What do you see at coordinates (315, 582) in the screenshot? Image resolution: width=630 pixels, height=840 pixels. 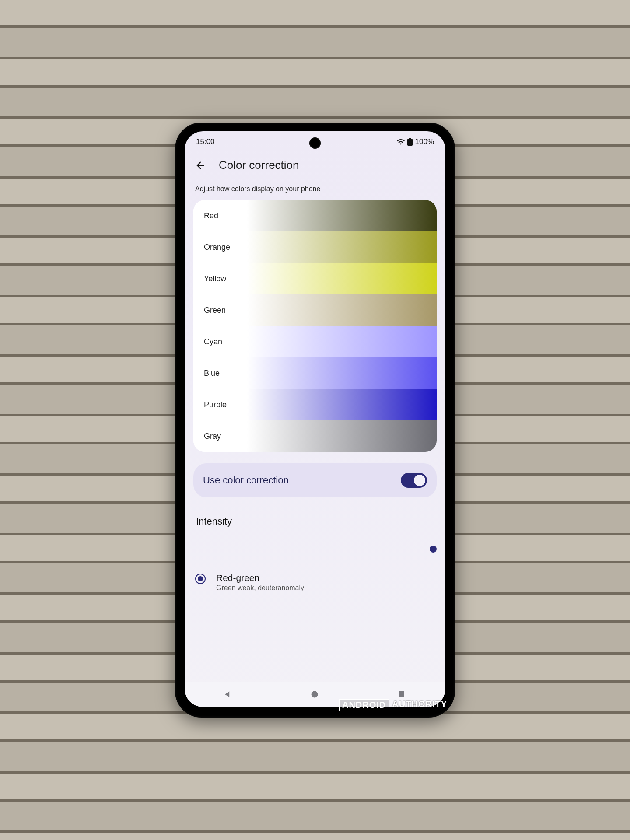 I see `correction-option-row: Red-green Green weak, deuteranomaly` at bounding box center [315, 582].